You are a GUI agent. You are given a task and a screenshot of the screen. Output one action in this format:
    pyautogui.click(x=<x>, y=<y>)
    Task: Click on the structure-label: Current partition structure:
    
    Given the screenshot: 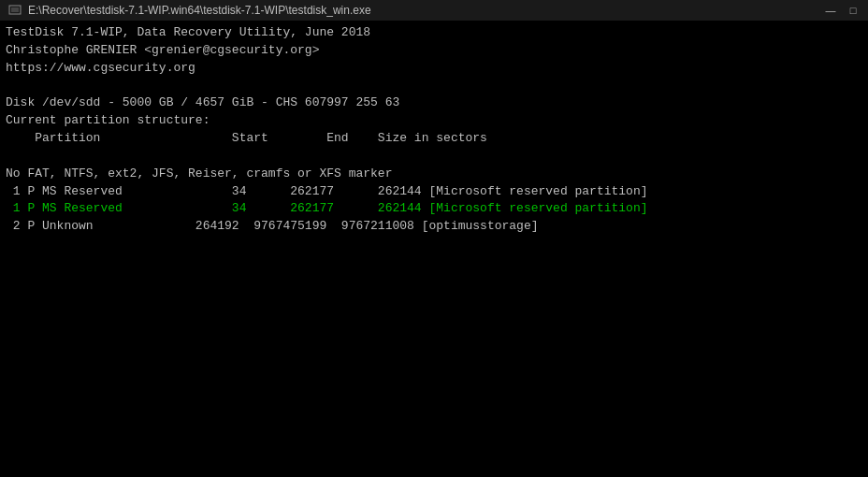 What is the action you would take?
    pyautogui.click(x=434, y=122)
    